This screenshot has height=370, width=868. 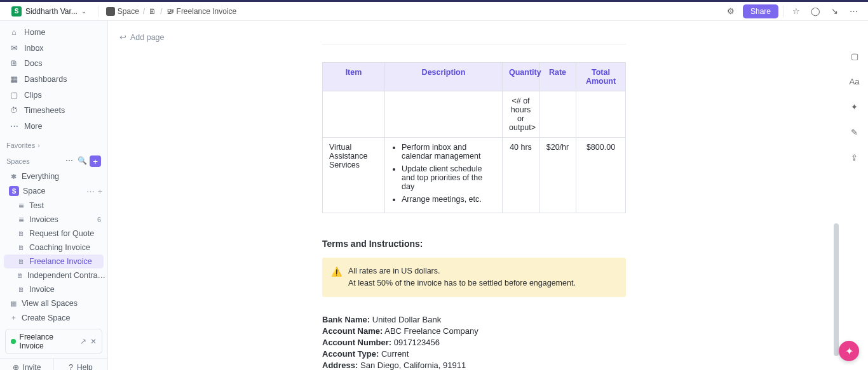 What do you see at coordinates (82, 161) in the screenshot?
I see `search-icon: 🔍` at bounding box center [82, 161].